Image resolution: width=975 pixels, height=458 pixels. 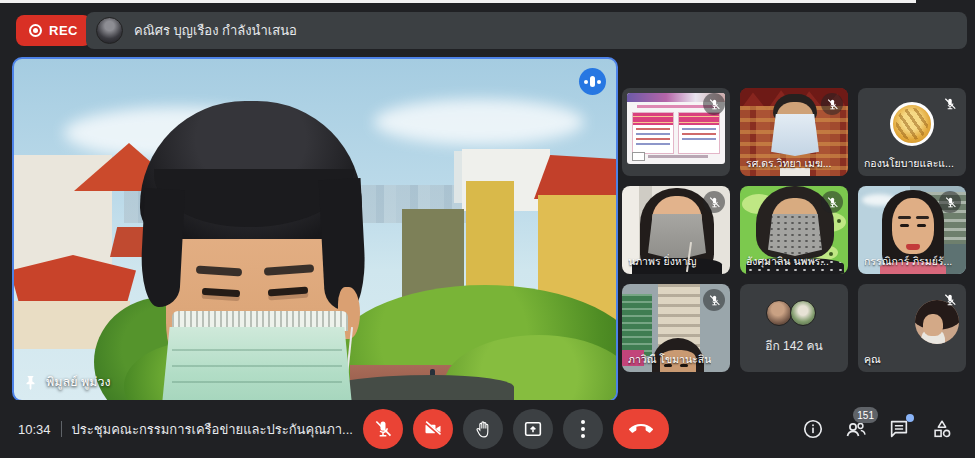 What do you see at coordinates (433, 429) in the screenshot?
I see `camera-toggle-button` at bounding box center [433, 429].